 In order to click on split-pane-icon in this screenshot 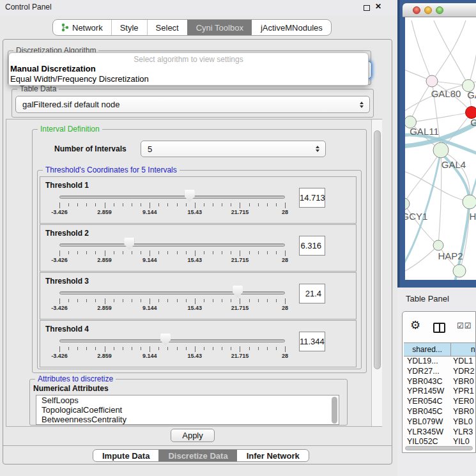, I will do `click(440, 328)`.